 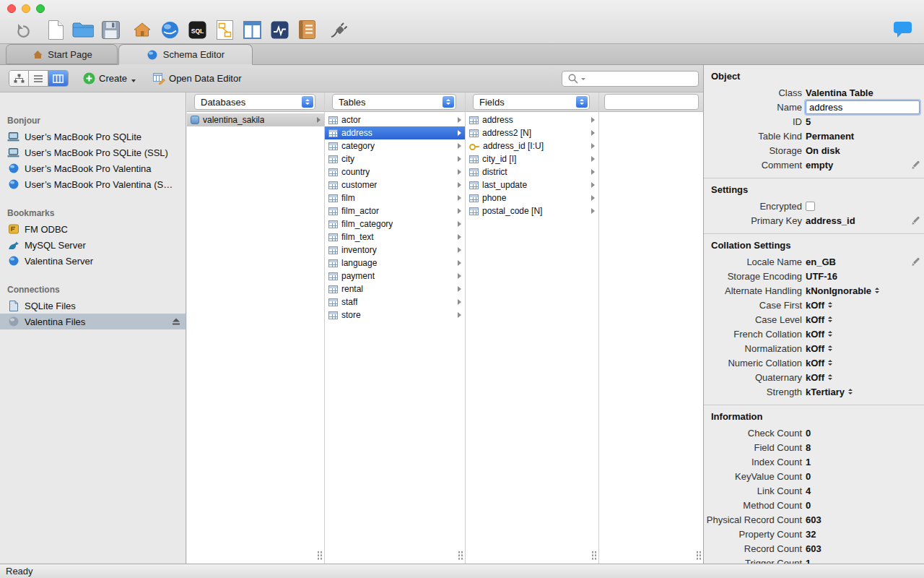 What do you see at coordinates (225, 30) in the screenshot?
I see `diagram-icon` at bounding box center [225, 30].